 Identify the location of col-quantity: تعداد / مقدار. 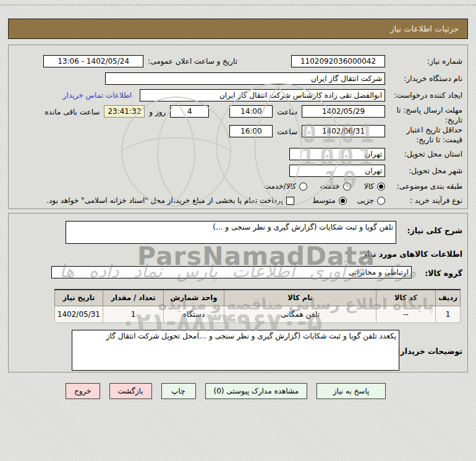
(134, 298).